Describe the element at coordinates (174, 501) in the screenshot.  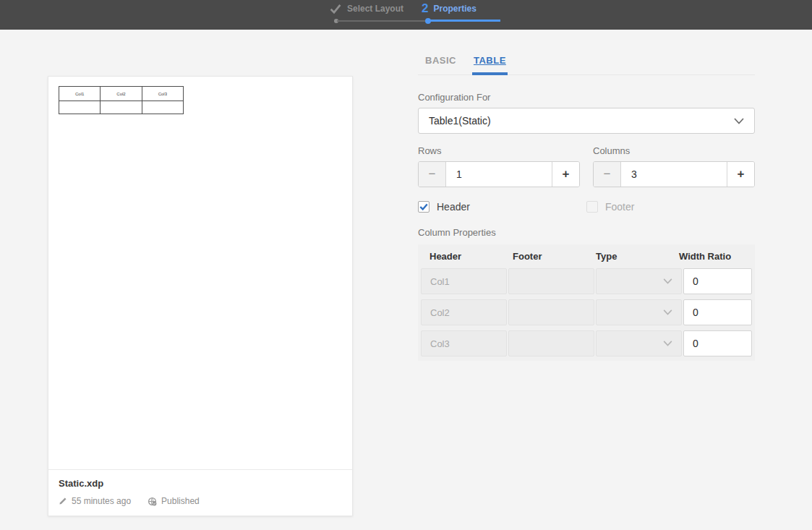
I see `asset-status: Published` at that location.